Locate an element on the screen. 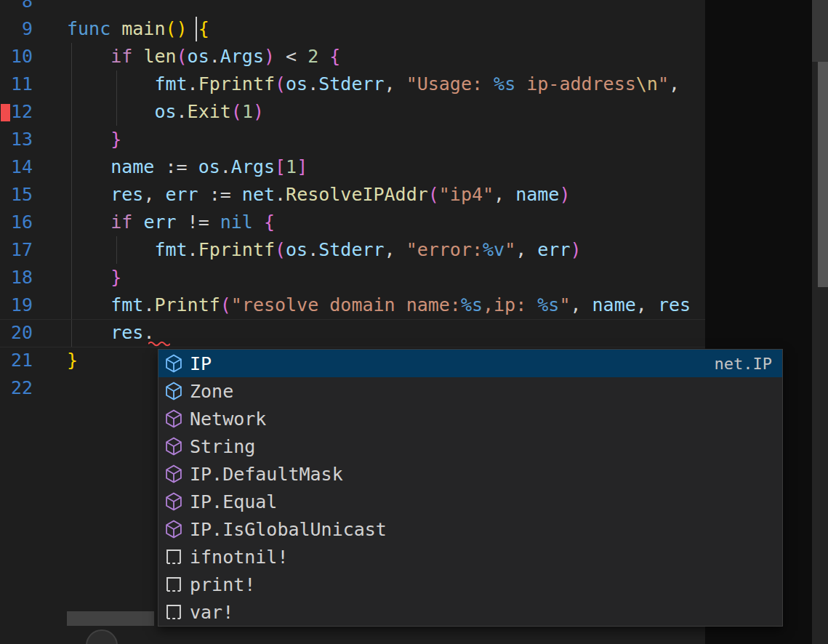 The image size is (828, 644). code-line: 11 fmt.Fprintf(os.Stderr, "Usage: %s ip-… is located at coordinates (353, 84).